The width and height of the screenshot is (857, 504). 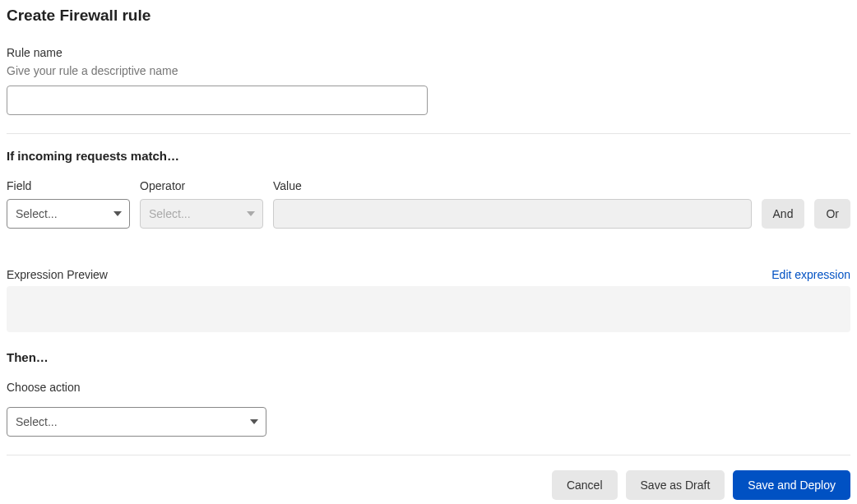 I want to click on page-title: Create Firewall rule, so click(x=428, y=16).